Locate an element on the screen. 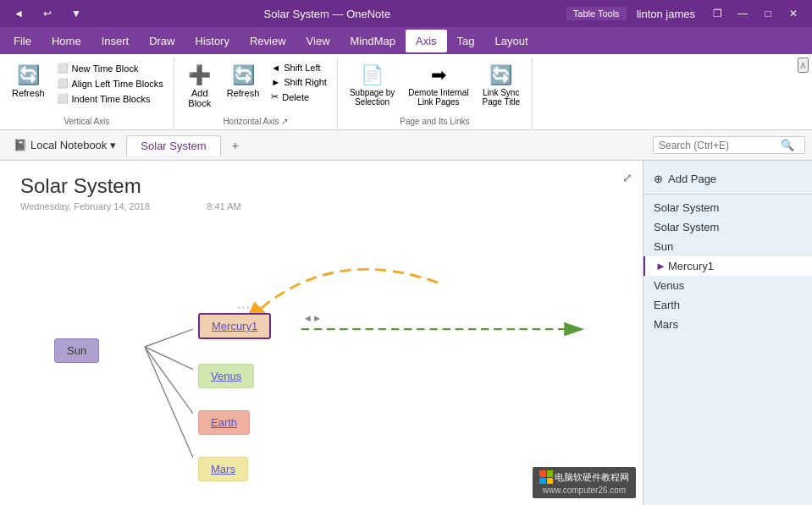 The height and width of the screenshot is (505, 812). search-box: 🔍 is located at coordinates (729, 145).